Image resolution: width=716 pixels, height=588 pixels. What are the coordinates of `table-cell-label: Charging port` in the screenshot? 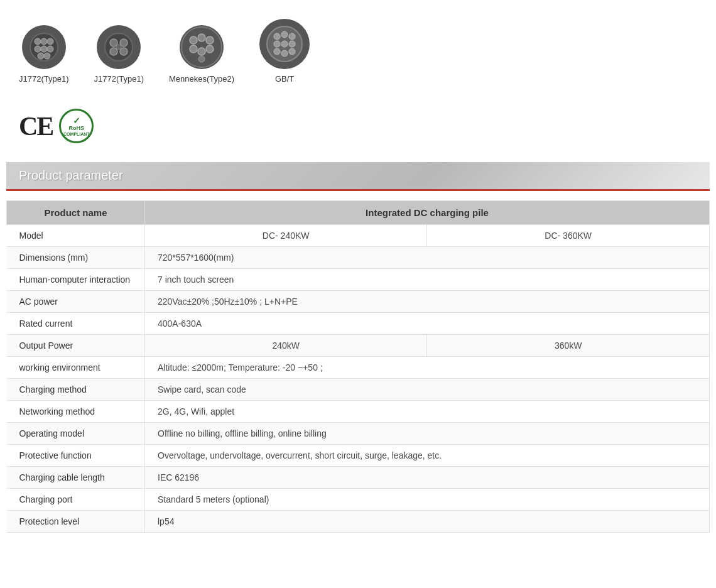 It's located at (76, 500).